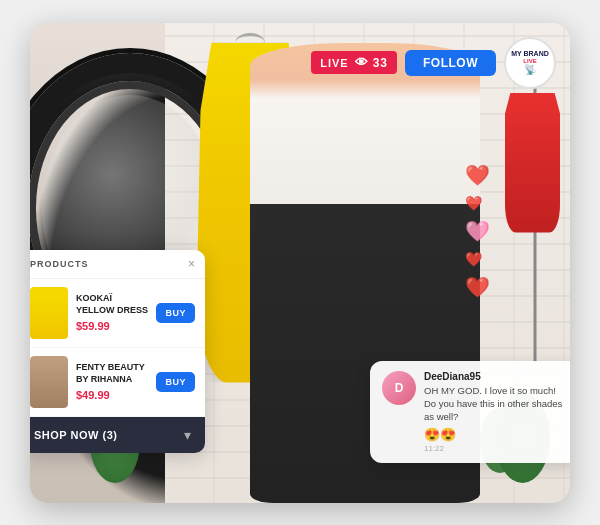 This screenshot has height=525, width=600. I want to click on live-label: LIVE, so click(334, 63).